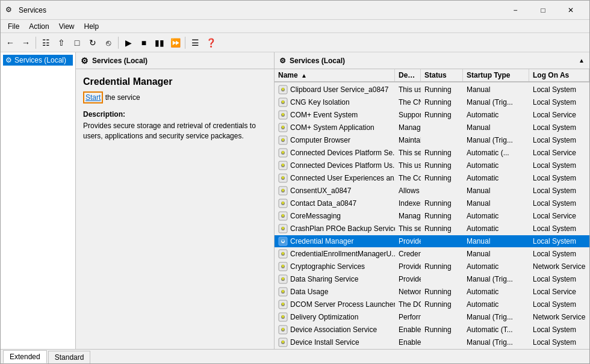 Image resolution: width=590 pixels, height=364 pixels. Describe the element at coordinates (496, 153) in the screenshot. I see `service-startup-type: Automatic (...` at that location.